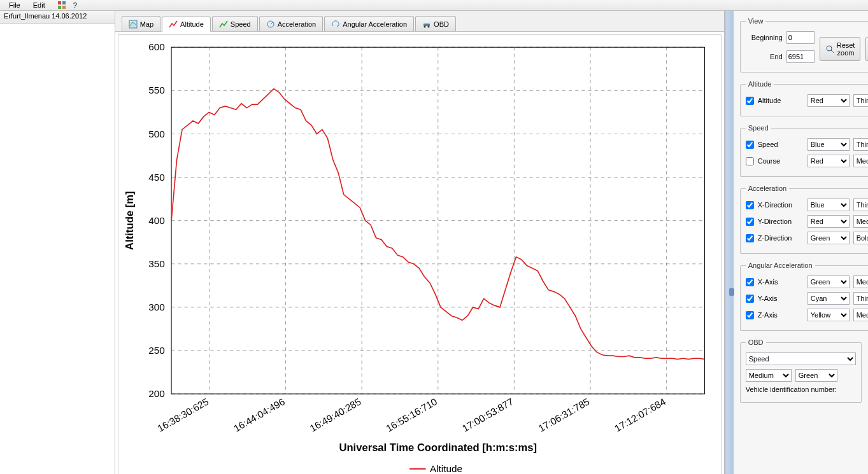  I want to click on tree-root-item: Erfurt_Ilmenau 14.06.2012, so click(57, 17).